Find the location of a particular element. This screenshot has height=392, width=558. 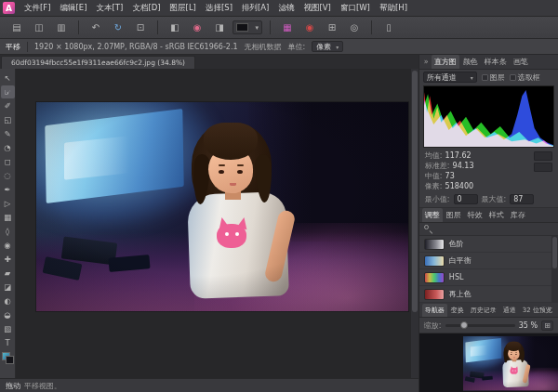

flood-select-tool: ◔ is located at coordinates (7, 148).